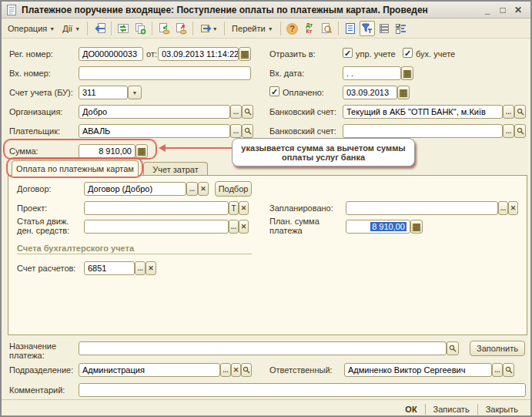  I want to click on list-rows-button, so click(384, 29).